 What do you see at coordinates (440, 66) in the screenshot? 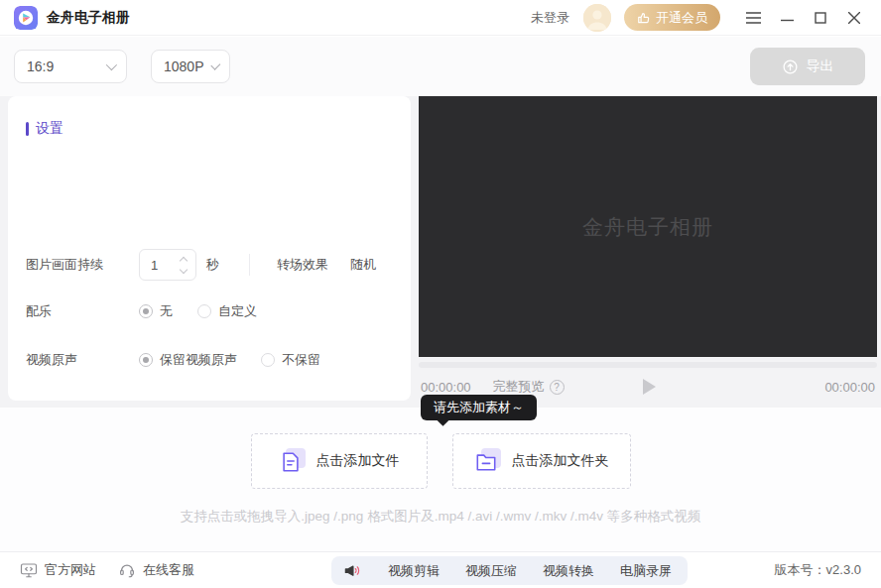
I see `toolbar: 16:9 1080P 导出` at bounding box center [440, 66].